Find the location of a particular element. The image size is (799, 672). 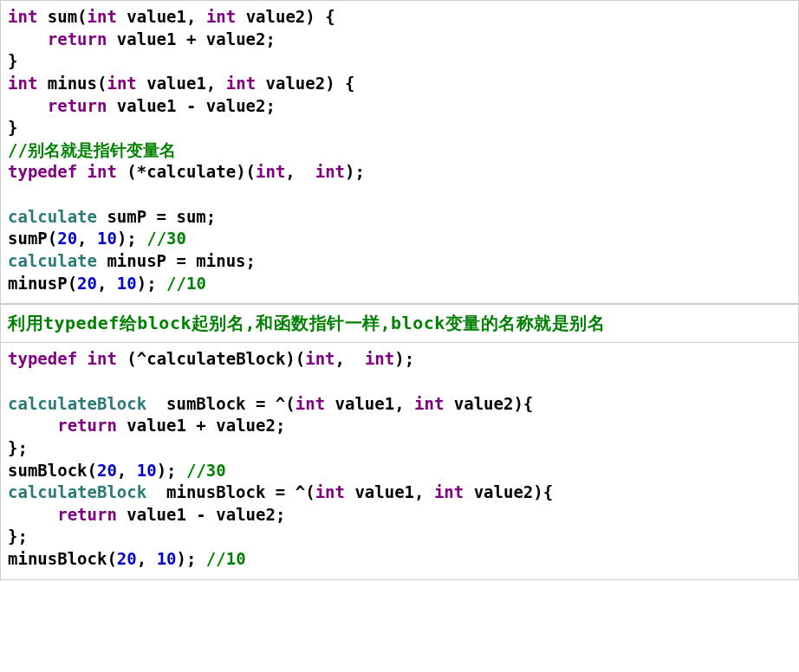

comment: //别名就是指针变量名 is located at coordinates (92, 150).